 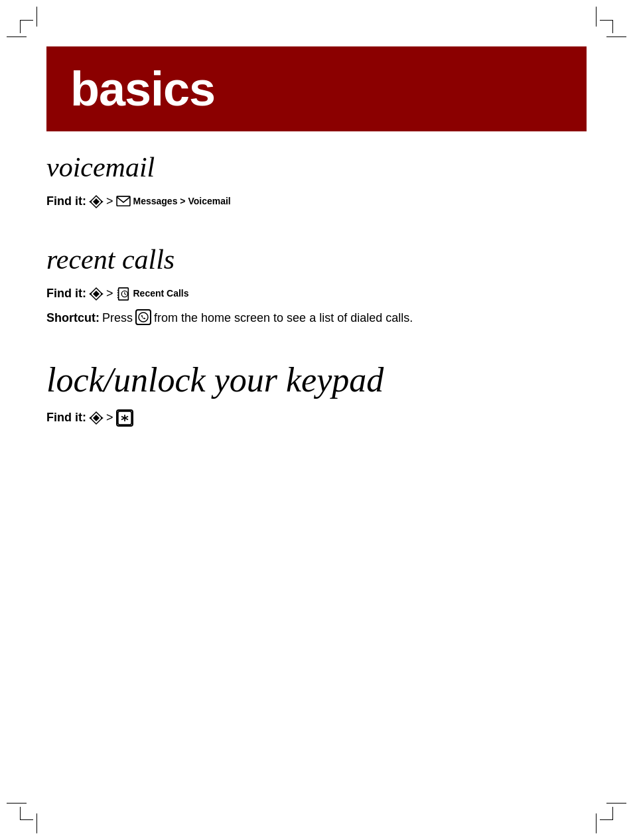 What do you see at coordinates (110, 418) in the screenshot?
I see `arrow-lock-1: >` at bounding box center [110, 418].